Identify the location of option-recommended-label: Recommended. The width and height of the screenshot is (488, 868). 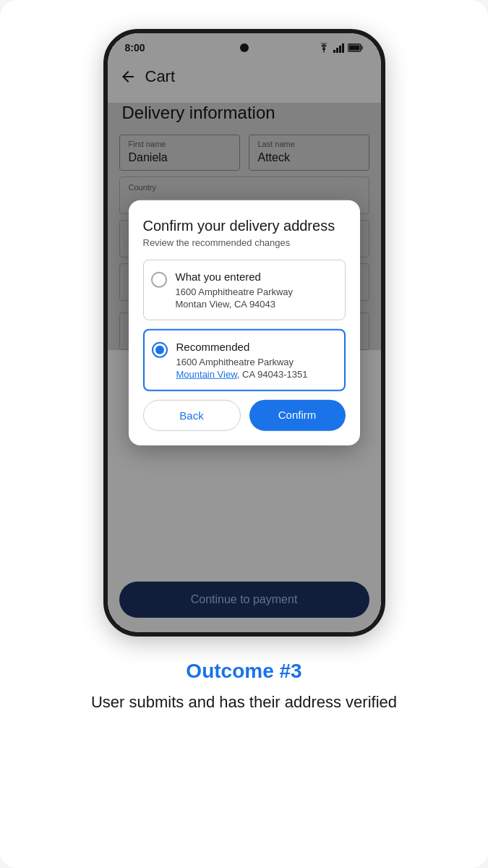
(242, 347).